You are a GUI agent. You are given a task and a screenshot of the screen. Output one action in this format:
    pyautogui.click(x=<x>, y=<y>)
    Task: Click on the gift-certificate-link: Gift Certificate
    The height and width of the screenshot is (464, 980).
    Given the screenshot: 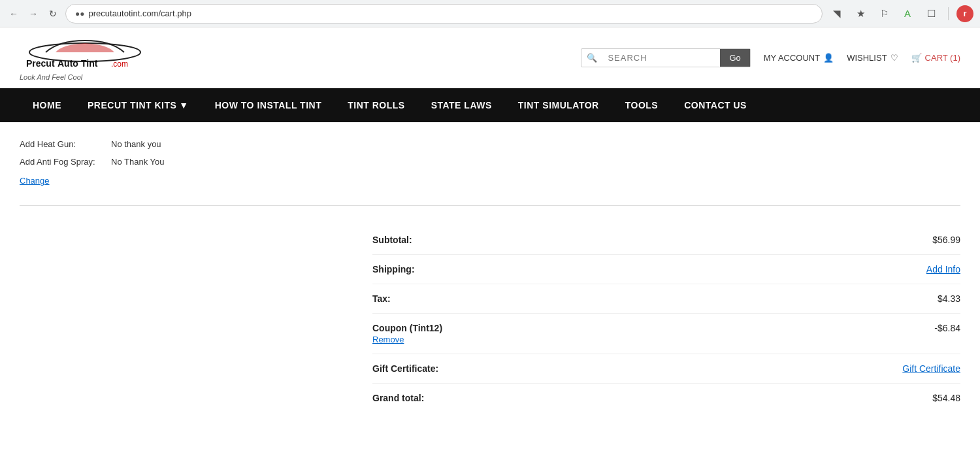 What is the action you would take?
    pyautogui.click(x=932, y=369)
    